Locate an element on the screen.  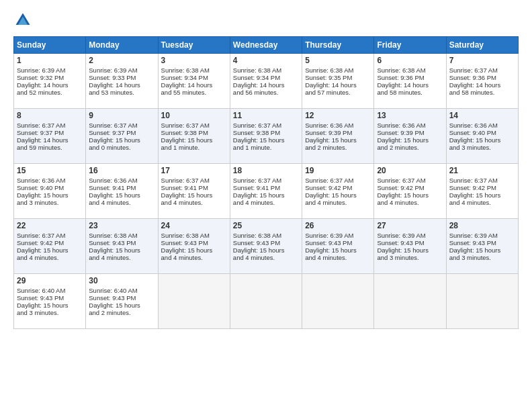
cell-line: and 53 minutes. is located at coordinates (122, 93).